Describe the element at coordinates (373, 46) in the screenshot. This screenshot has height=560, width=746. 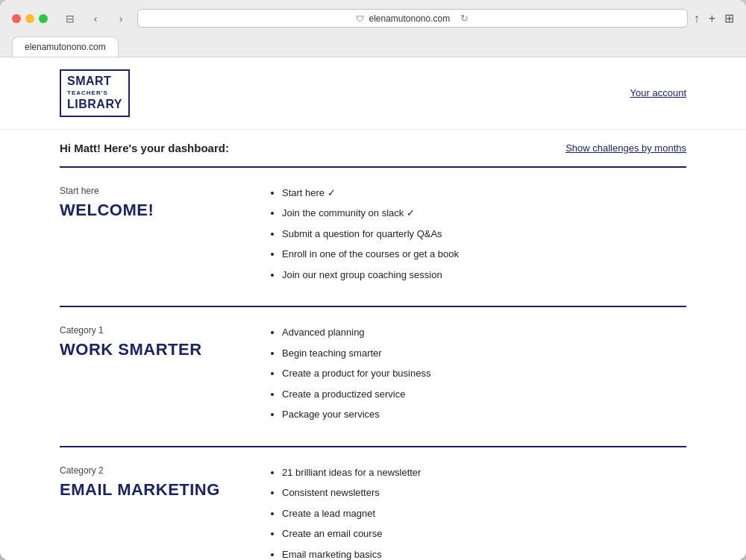
I see `browser-tab-bar: elenamutonono.com` at that location.